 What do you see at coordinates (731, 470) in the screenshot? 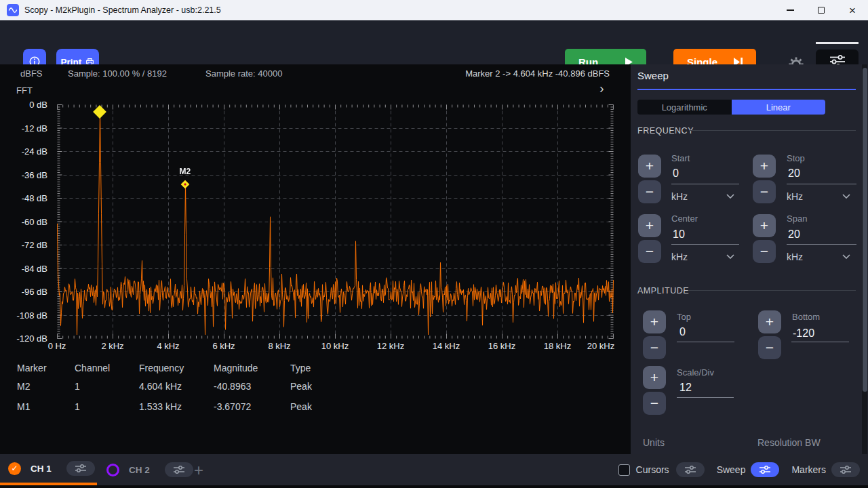
I see `sweep-toggle-label: Sweep` at bounding box center [731, 470].